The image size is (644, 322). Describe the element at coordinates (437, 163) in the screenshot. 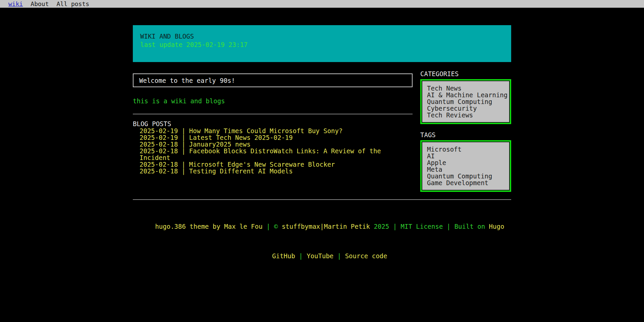

I see `tag-link: Apple` at that location.